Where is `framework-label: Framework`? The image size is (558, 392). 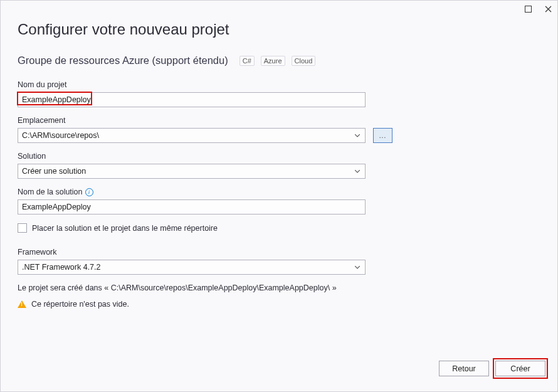
framework-label: Framework is located at coordinates (279, 252).